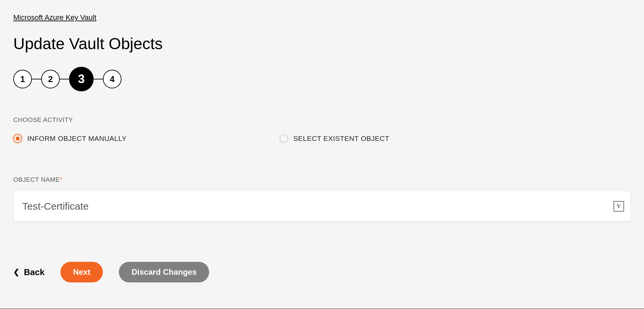 This screenshot has width=644, height=309. Describe the element at coordinates (112, 79) in the screenshot. I see `step-4: 4` at that location.